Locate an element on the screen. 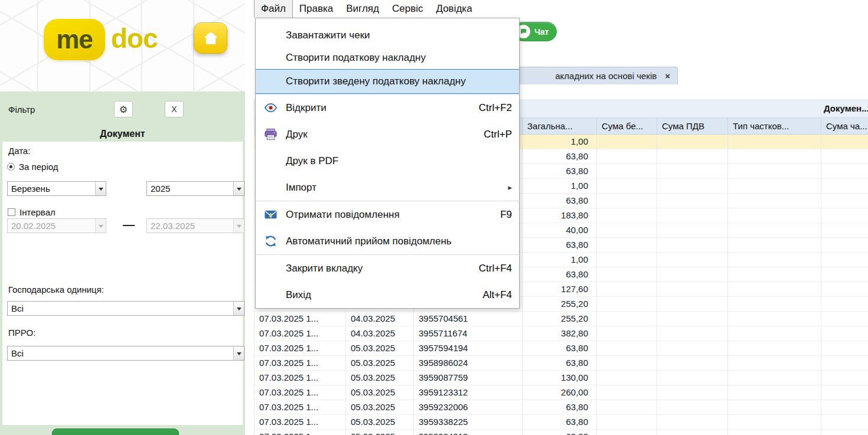 The height and width of the screenshot is (435, 868). column-header-6: Сума ПДВ is located at coordinates (693, 126).